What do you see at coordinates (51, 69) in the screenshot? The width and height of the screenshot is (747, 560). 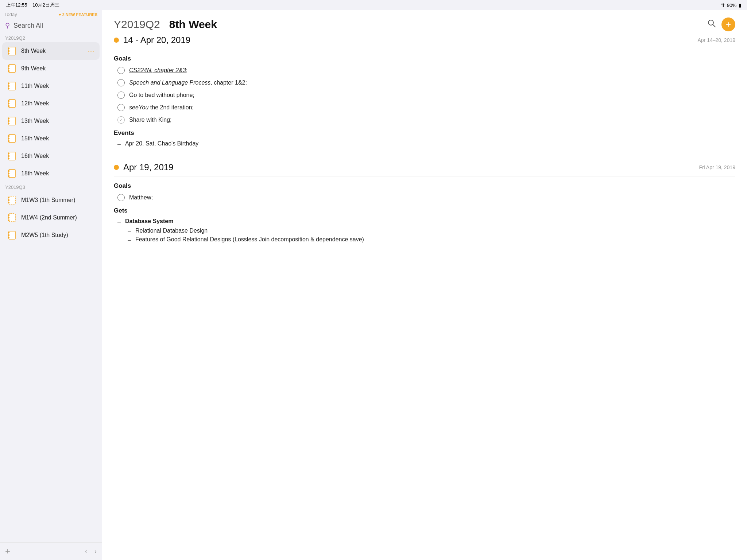 I see `sidebar-item-9th-week: 9th Week` at bounding box center [51, 69].